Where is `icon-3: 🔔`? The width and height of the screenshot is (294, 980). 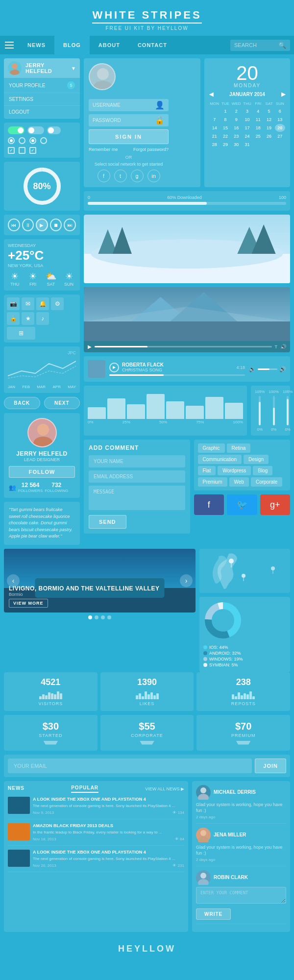
icon-3: 🔔 is located at coordinates (43, 304).